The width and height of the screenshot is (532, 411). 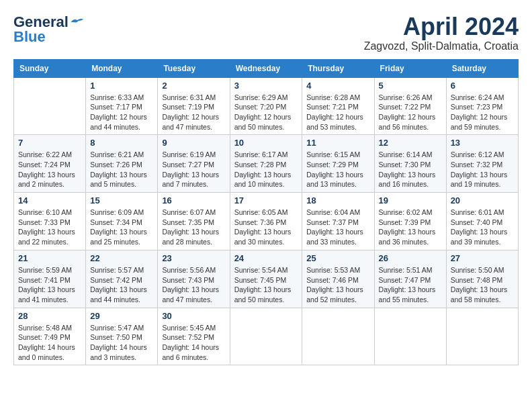 I want to click on calendar-cell: 12Sunrise: 6:14 AMSunset: 7:30 PMDayligh…, so click(x=410, y=164).